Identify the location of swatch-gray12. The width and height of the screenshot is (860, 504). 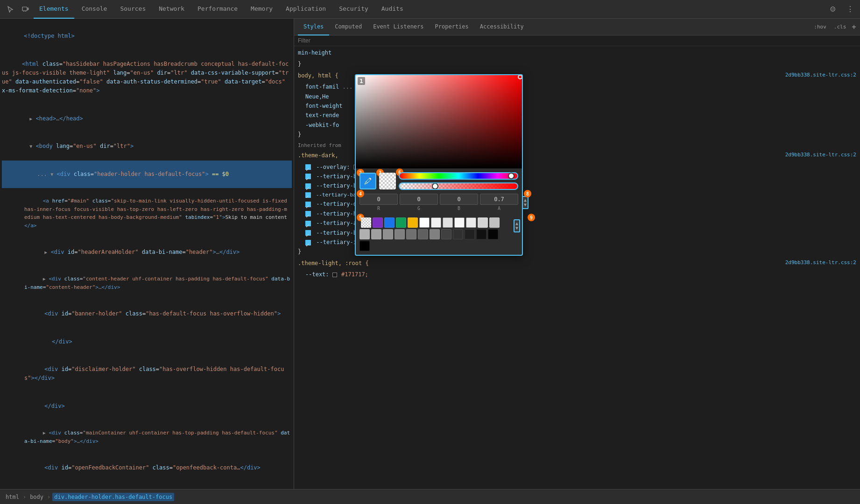
(423, 234).